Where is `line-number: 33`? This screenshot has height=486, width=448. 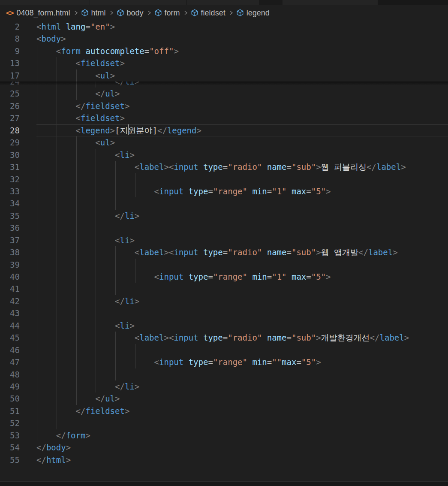 line-number: 33 is located at coordinates (10, 191).